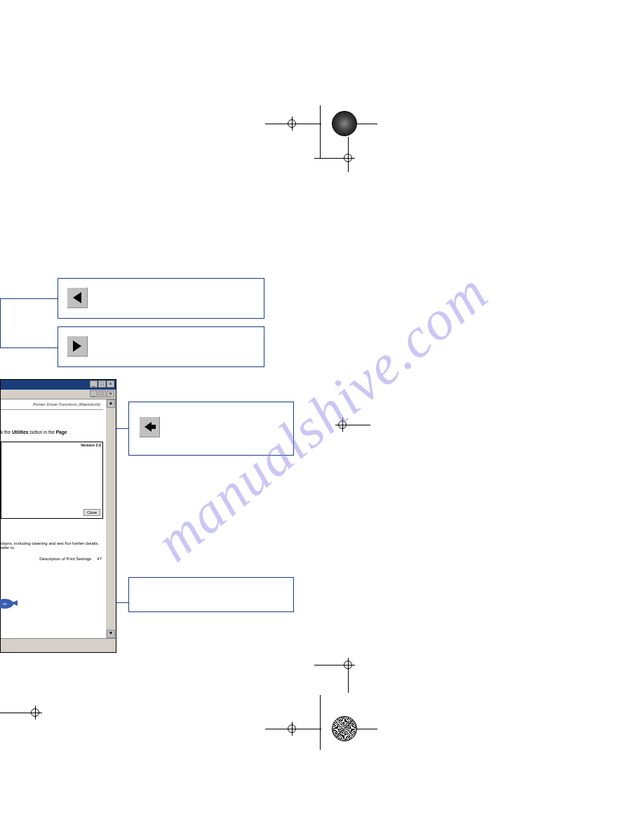  What do you see at coordinates (92, 512) in the screenshot?
I see `dialog-close-button: Close` at bounding box center [92, 512].